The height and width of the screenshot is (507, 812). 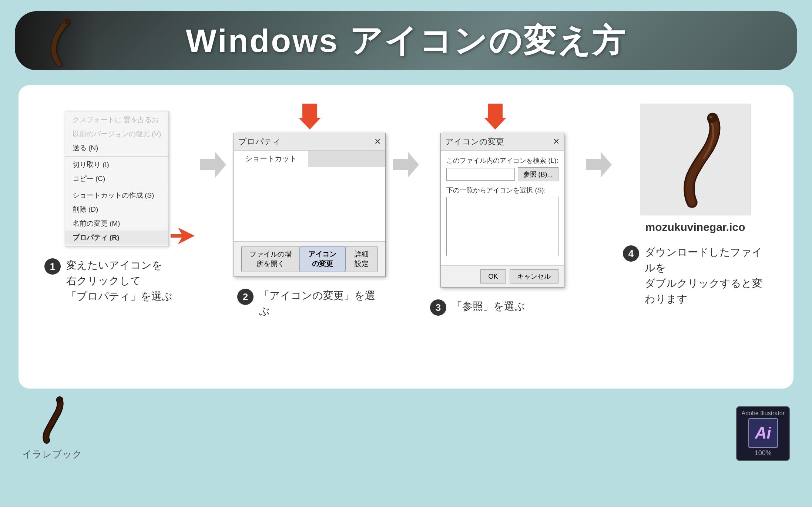 I want to click on icon-dialog-title: アイコンの変更, so click(x=474, y=142).